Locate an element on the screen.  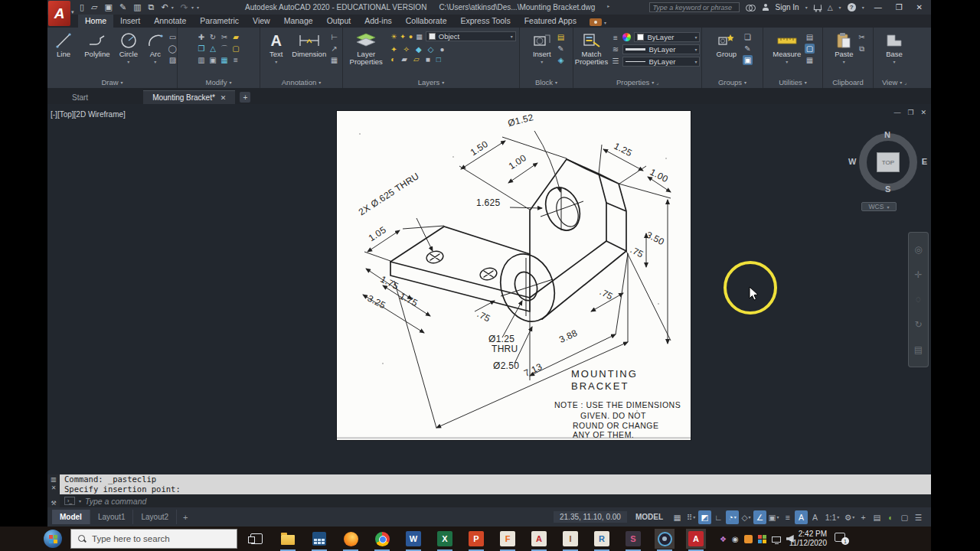
tab-annotate: Annotate is located at coordinates (170, 21).